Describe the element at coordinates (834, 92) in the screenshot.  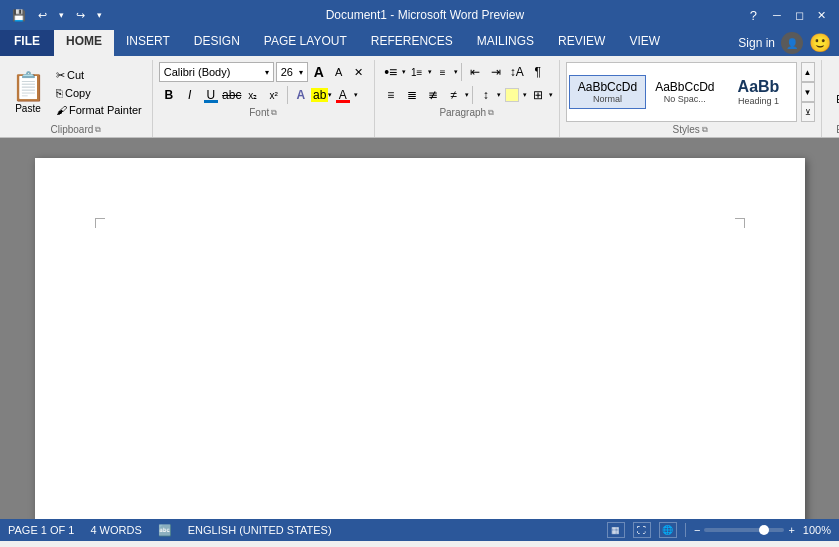
I see `editing-buttons: 🔍 Editing ▾` at that location.